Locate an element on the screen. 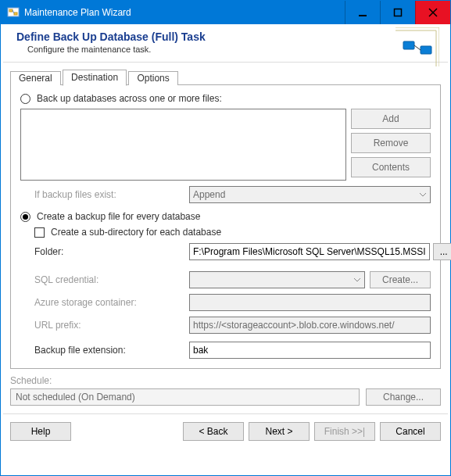  add-file-button: Add is located at coordinates (391, 119).